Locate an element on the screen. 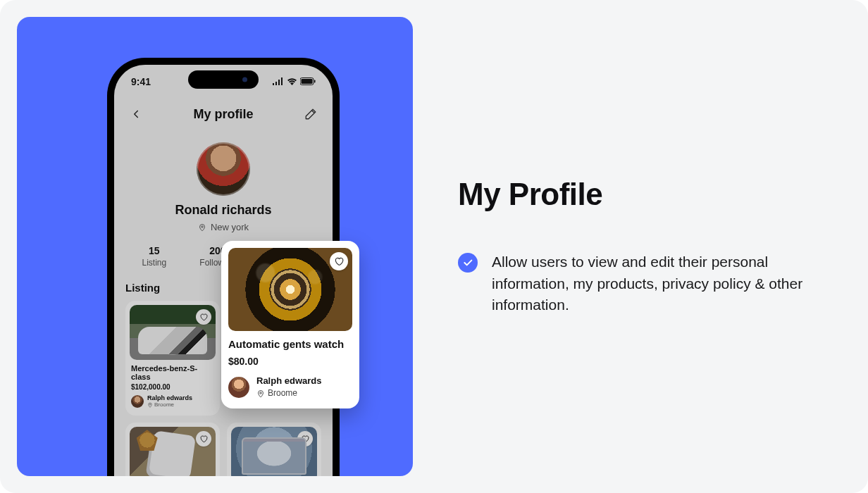 Image resolution: width=868 pixels, height=493 pixels. listing-title: Mercedes-benz-S-class is located at coordinates (173, 373).